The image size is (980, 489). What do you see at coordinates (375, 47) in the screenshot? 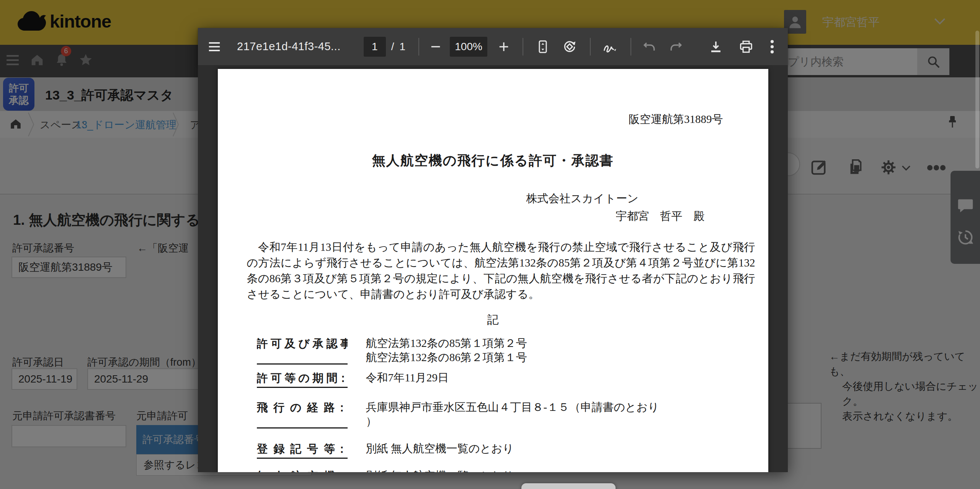
I see `pdf-page-input: 1` at bounding box center [375, 47].